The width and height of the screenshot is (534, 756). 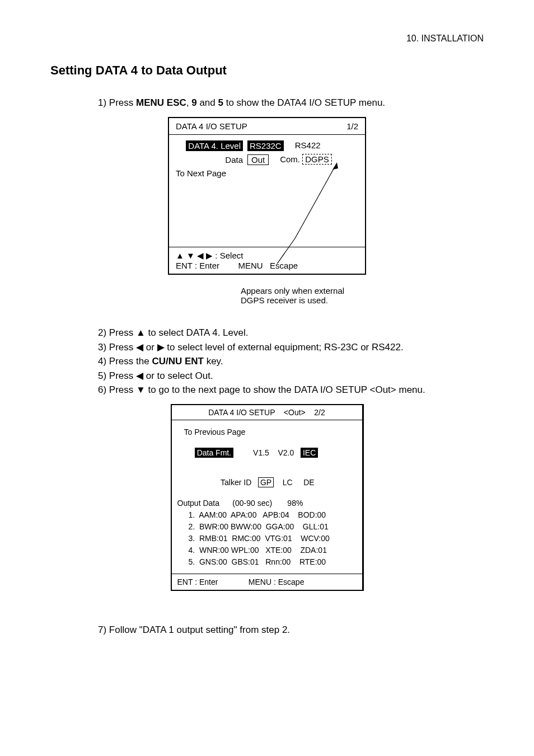 What do you see at coordinates (267, 582) in the screenshot?
I see `box2-footer: ENT : Enter MENU : Escape` at bounding box center [267, 582].